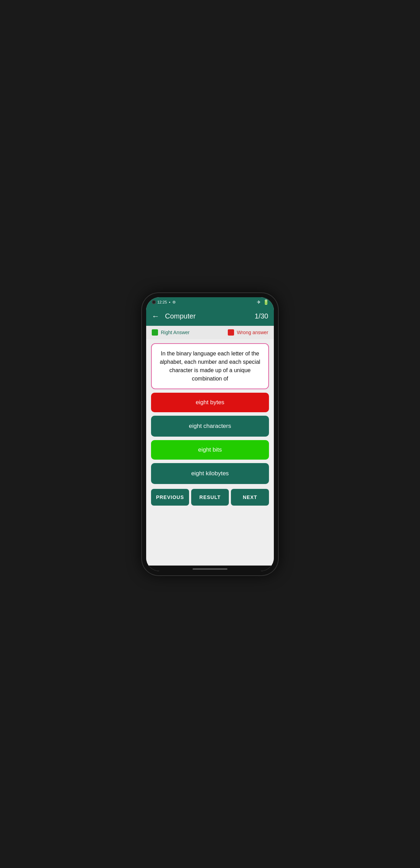 The width and height of the screenshot is (420, 868). Describe the element at coordinates (210, 426) in the screenshot. I see `answer-button-1: eight characters` at that location.